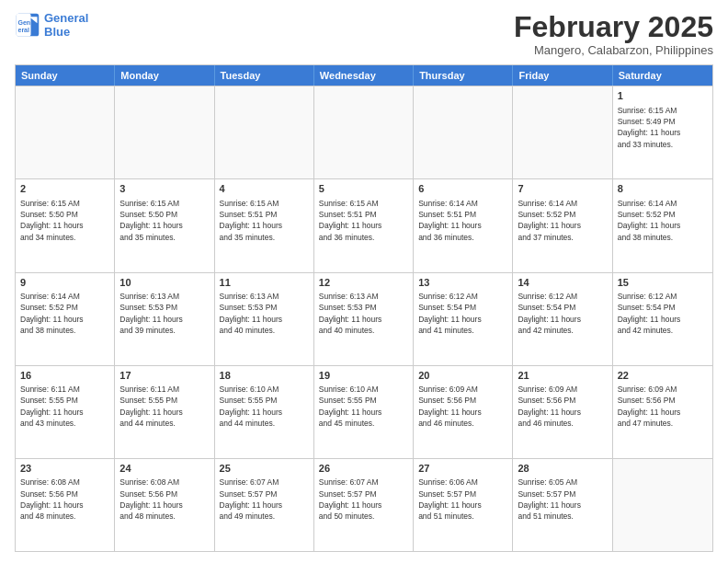  Describe the element at coordinates (64, 283) in the screenshot. I see `day-number: 9` at that location.